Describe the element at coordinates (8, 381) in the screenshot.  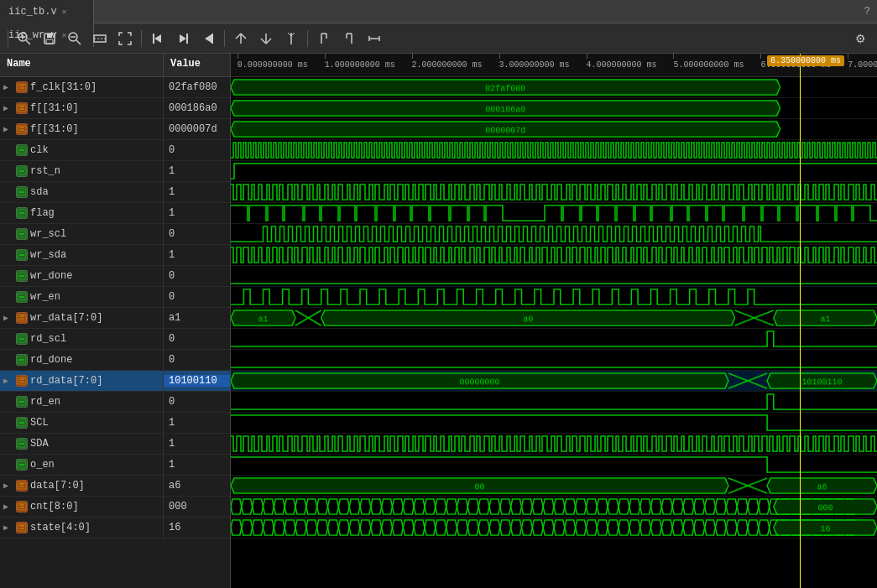
I see `expand-arrow-rd_data: ▶` at that location.